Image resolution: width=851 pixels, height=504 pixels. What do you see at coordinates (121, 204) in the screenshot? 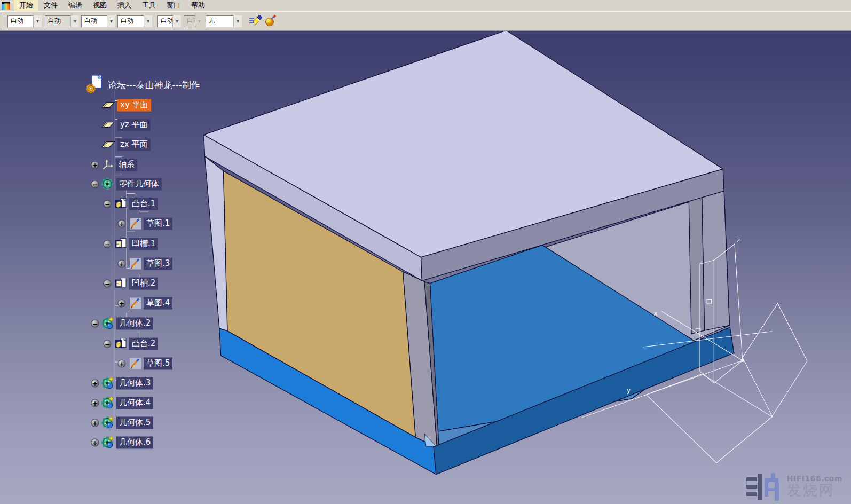
I see `pad-icon` at bounding box center [121, 204].